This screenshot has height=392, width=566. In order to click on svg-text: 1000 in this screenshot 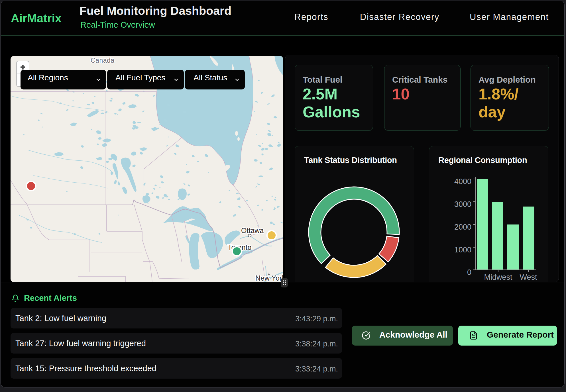, I will do `click(463, 250)`.